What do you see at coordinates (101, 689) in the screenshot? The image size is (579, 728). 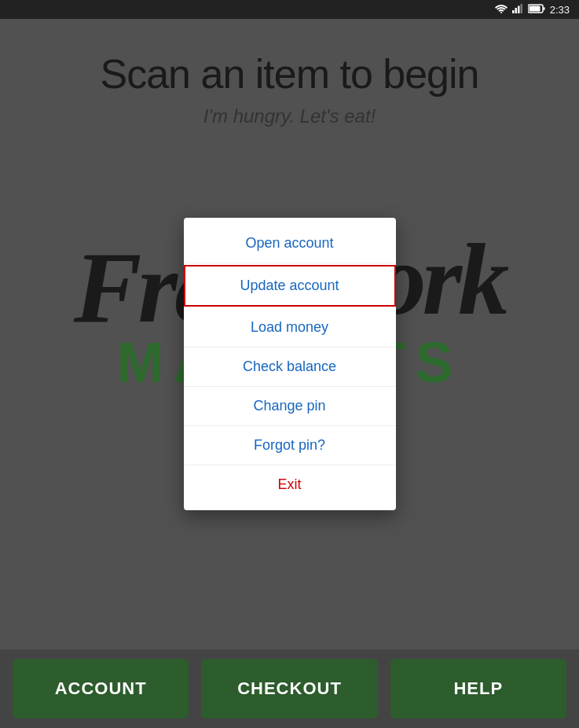 I see `account-btn: Account` at bounding box center [101, 689].